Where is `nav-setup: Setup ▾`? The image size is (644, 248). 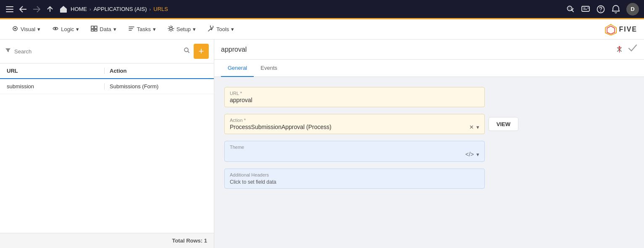
nav-setup: Setup ▾ is located at coordinates (181, 29).